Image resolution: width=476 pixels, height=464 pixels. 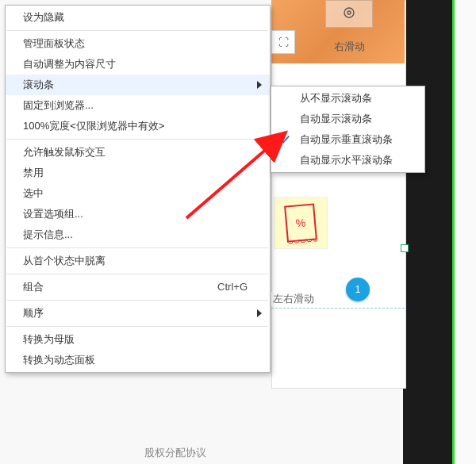 What do you see at coordinates (38, 84) in the screenshot?
I see `menu-label: 滚动条` at bounding box center [38, 84].